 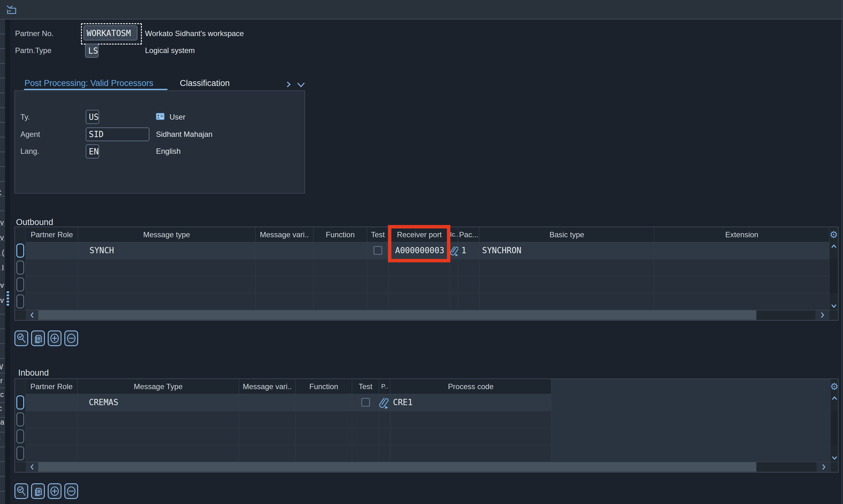 What do you see at coordinates (34, 373) in the screenshot?
I see `inbound-section-title: Inbound` at bounding box center [34, 373].